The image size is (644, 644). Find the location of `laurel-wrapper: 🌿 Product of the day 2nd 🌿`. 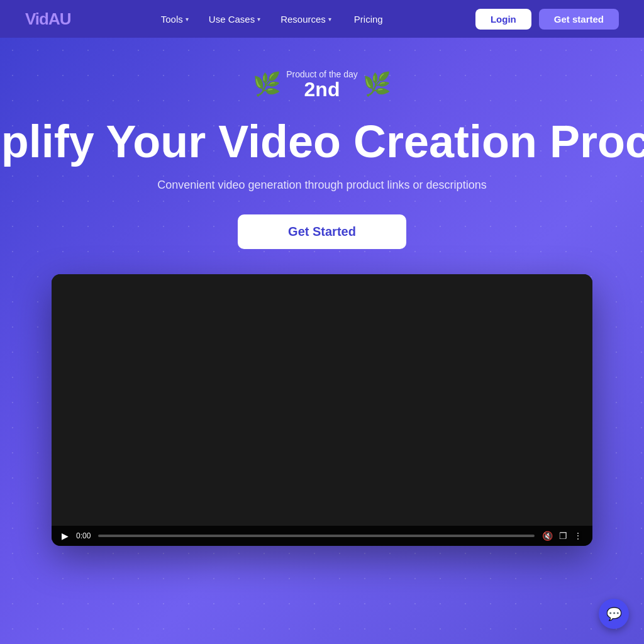

laurel-wrapper: 🌿 Product of the day 2nd 🌿 is located at coordinates (322, 84).